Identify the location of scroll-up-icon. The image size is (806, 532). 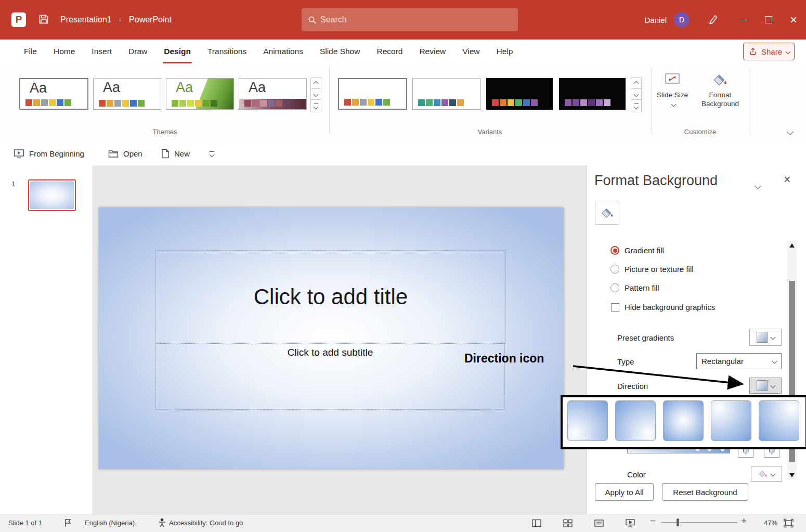
(792, 245).